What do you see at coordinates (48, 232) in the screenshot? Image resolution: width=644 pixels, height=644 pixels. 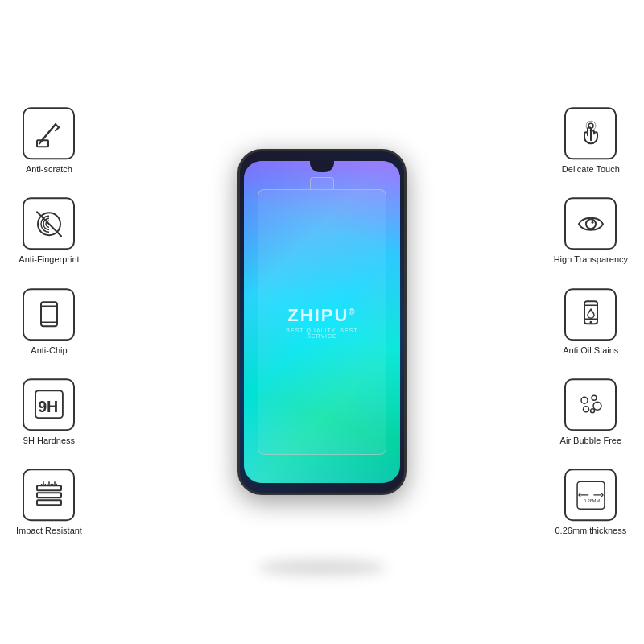 I see `feature-anti-fingerprint: Anti-Fingerprint` at bounding box center [48, 232].